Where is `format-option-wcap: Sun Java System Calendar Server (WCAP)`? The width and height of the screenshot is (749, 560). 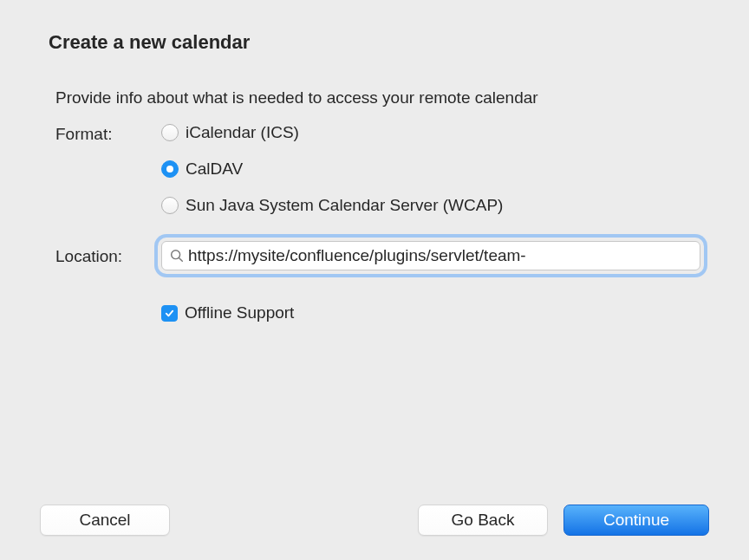 format-option-wcap: Sun Java System Calendar Server (WCAP) is located at coordinates (431, 205).